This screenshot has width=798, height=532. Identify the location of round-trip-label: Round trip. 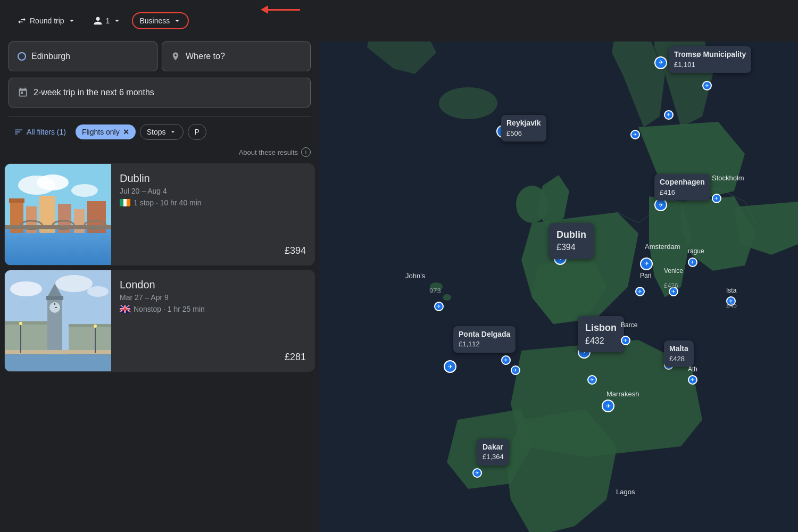
(47, 21).